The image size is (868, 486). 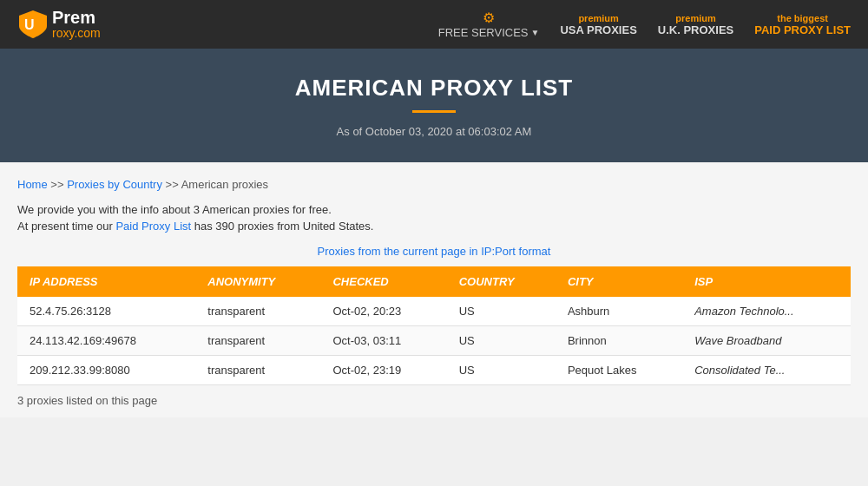 What do you see at coordinates (598, 24) in the screenshot?
I see `nav-usa-proxies: premium USA PROXIES` at bounding box center [598, 24].